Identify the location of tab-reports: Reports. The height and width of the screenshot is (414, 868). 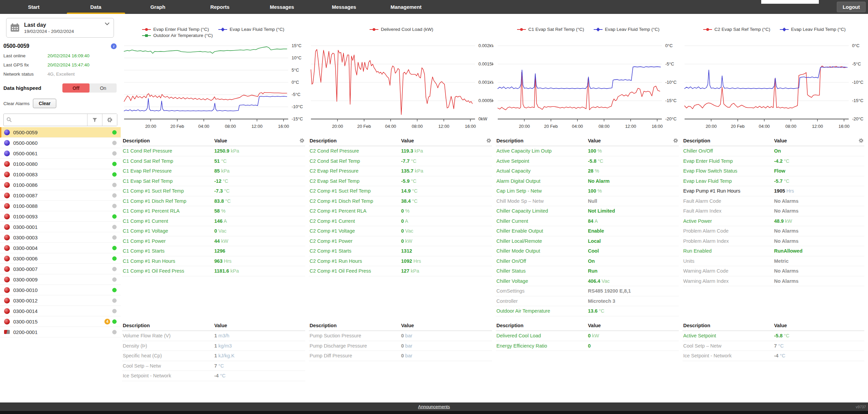
(220, 7).